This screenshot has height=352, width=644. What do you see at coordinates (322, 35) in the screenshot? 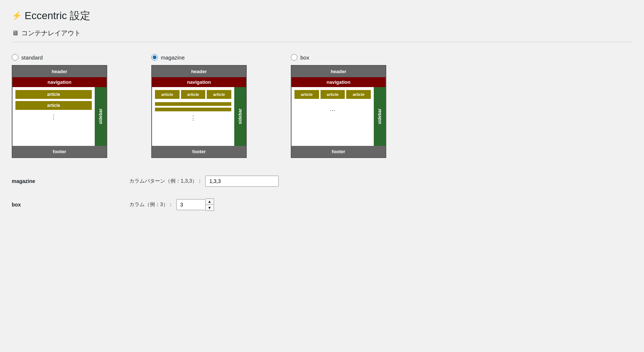
I see `section-title: 🖥 コンテナレイアウト` at bounding box center [322, 35].